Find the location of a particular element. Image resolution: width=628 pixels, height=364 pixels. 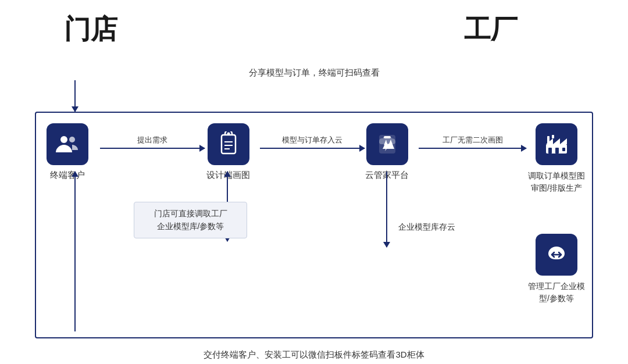

arrow1-line is located at coordinates (152, 148).